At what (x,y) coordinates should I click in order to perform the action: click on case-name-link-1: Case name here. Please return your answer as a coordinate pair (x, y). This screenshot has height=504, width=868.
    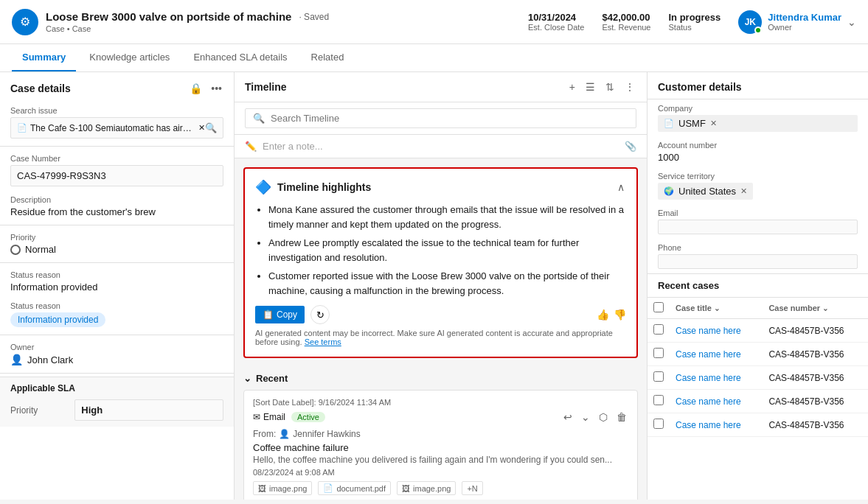
    Looking at the image, I should click on (708, 354).